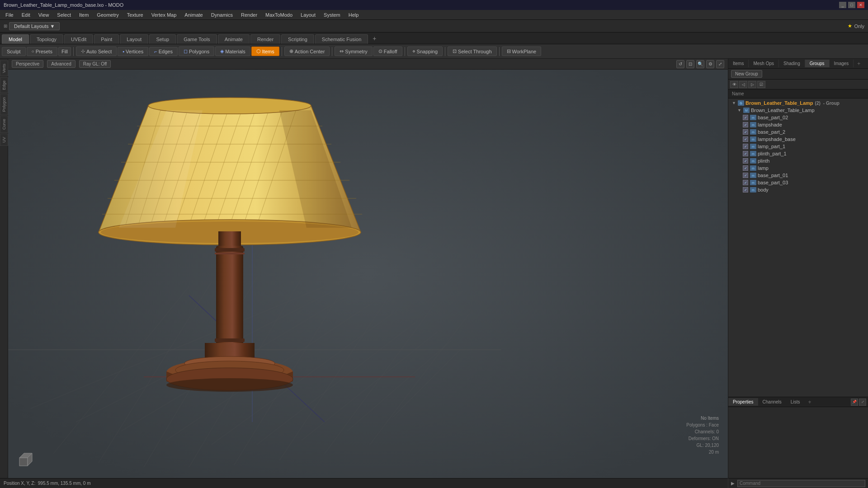  Describe the element at coordinates (9, 15) in the screenshot. I see `menu-file: File` at that location.